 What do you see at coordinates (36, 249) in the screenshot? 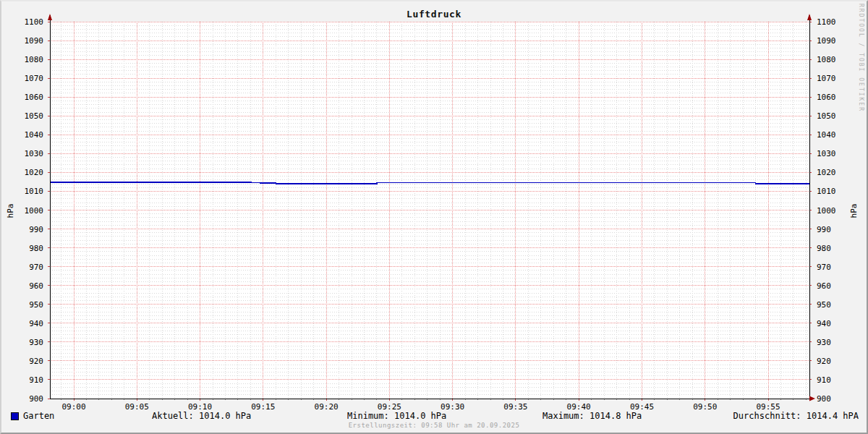
I see `y-tick-label-left: 980` at bounding box center [36, 249].